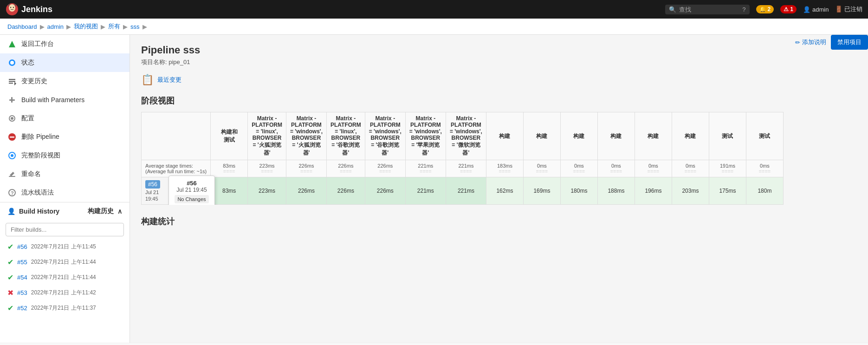  Describe the element at coordinates (707, 9) in the screenshot. I see `search-box: 🔍 ?` at that location.